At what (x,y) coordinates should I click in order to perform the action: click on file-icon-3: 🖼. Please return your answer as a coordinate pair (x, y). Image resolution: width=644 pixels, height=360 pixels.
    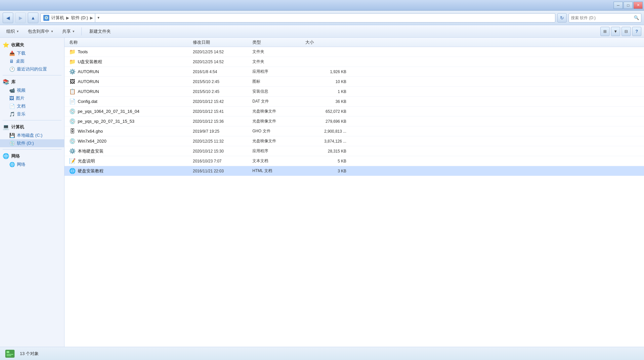
    Looking at the image, I should click on (72, 82).